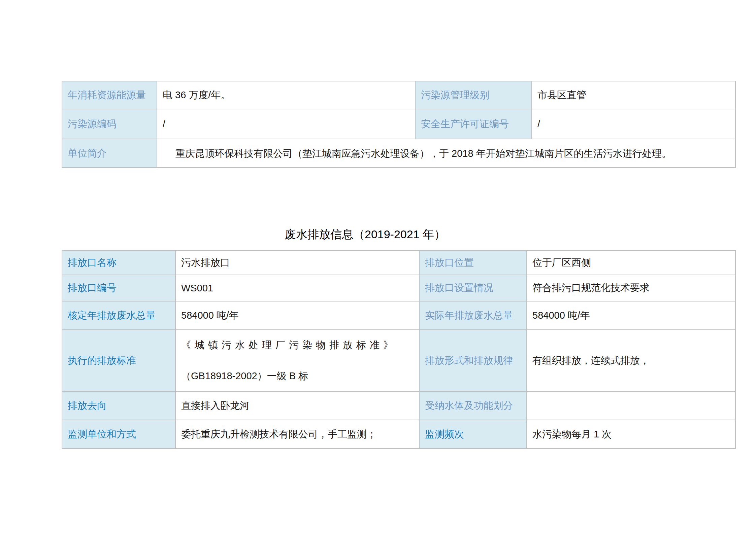 This screenshot has width=756, height=534. Describe the element at coordinates (399, 95) in the screenshot. I see `row-annual-energy: 年消耗资源能源量 电 36 万度/年。 污染源管理级别 市县区直管` at that location.